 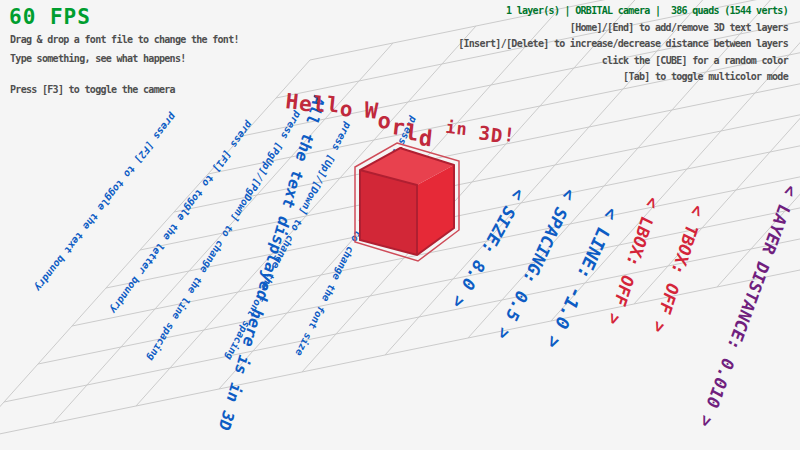 What do you see at coordinates (407, 205) in the screenshot?
I see `red-cube` at bounding box center [407, 205].